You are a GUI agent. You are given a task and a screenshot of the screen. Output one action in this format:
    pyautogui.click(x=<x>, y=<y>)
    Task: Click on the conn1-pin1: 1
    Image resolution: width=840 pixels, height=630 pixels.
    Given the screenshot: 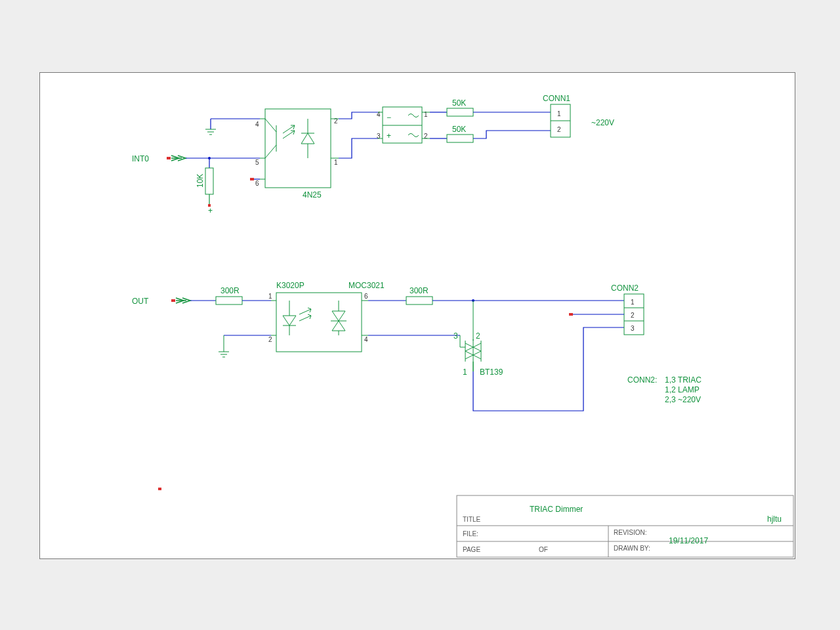 What is the action you would take?
    pyautogui.click(x=559, y=114)
    